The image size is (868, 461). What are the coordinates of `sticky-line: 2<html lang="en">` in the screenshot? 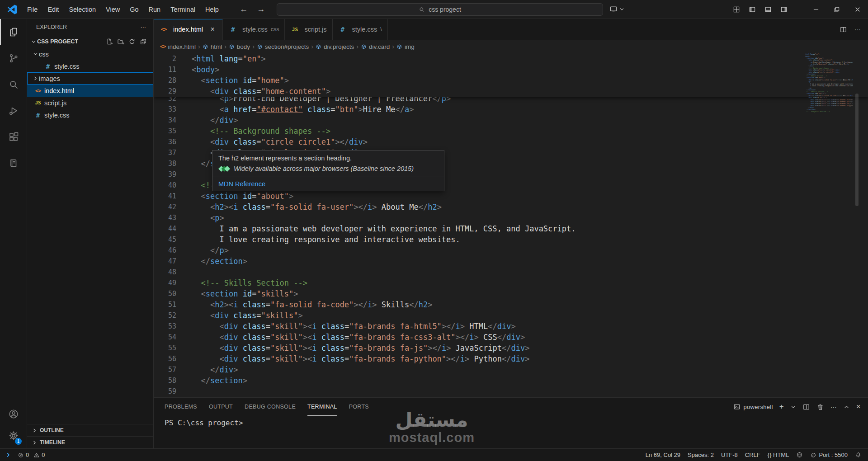 It's located at (511, 59).